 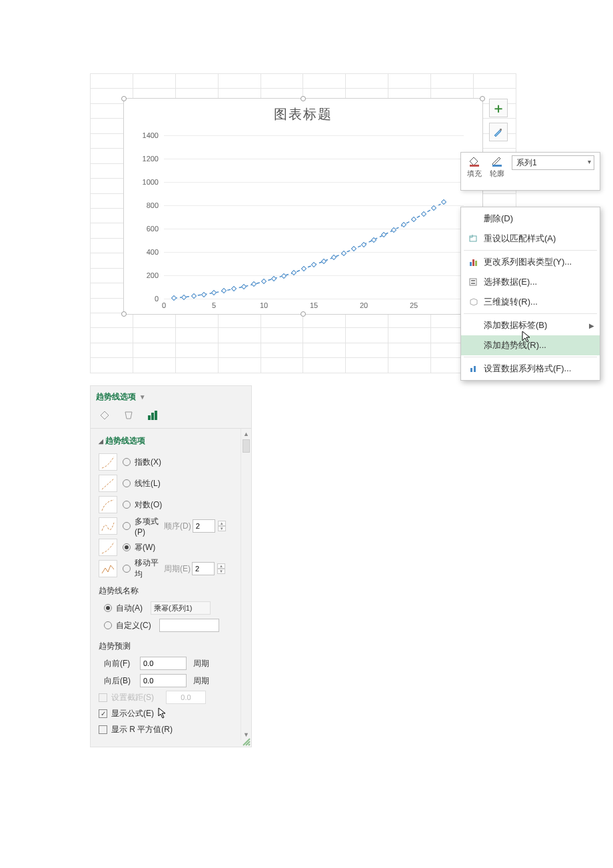 What do you see at coordinates (474, 161) in the screenshot?
I see `paint-bucket-icon` at bounding box center [474, 161].